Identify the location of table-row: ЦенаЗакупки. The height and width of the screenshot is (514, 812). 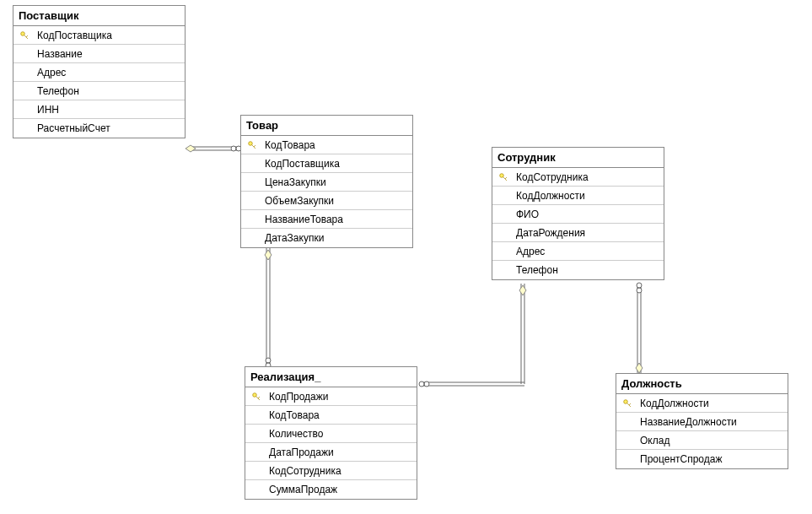
(327, 182).